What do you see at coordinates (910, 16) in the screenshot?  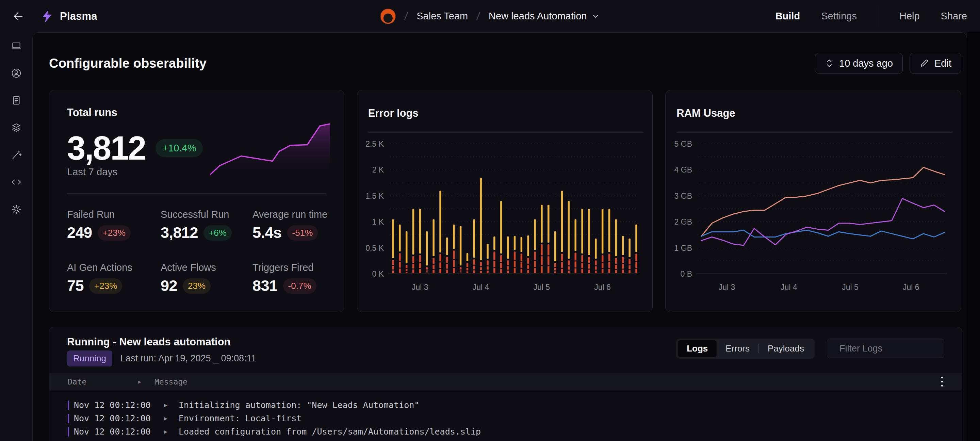 I see `nav-help: Help` at bounding box center [910, 16].